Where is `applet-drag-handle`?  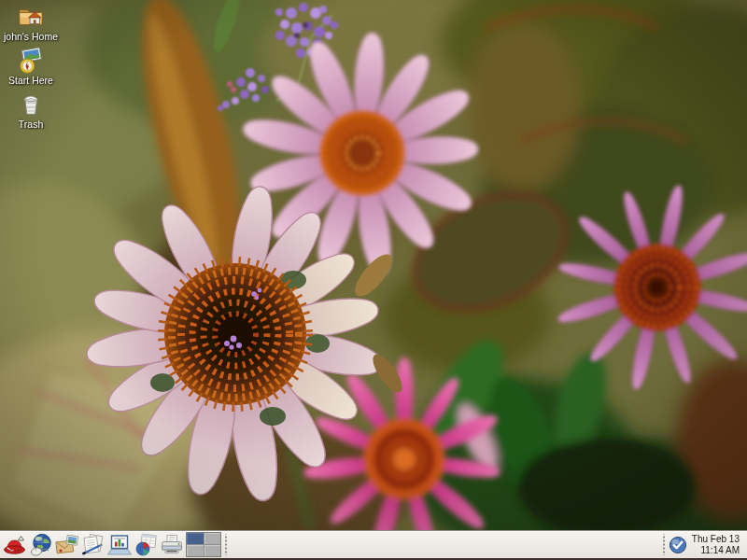 applet-drag-handle is located at coordinates (664, 545).